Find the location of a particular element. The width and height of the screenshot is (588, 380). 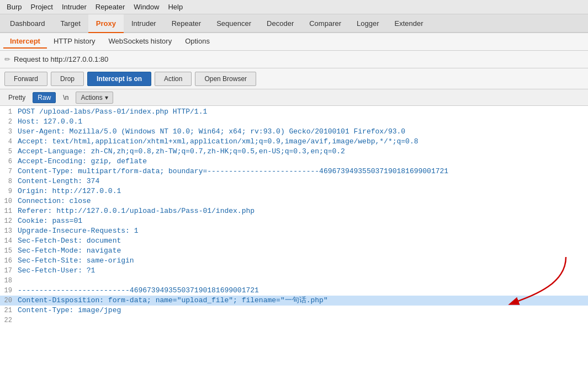

table-row: 1POST /upload-labs/Pass-01/index.php HTT… is located at coordinates (294, 112).